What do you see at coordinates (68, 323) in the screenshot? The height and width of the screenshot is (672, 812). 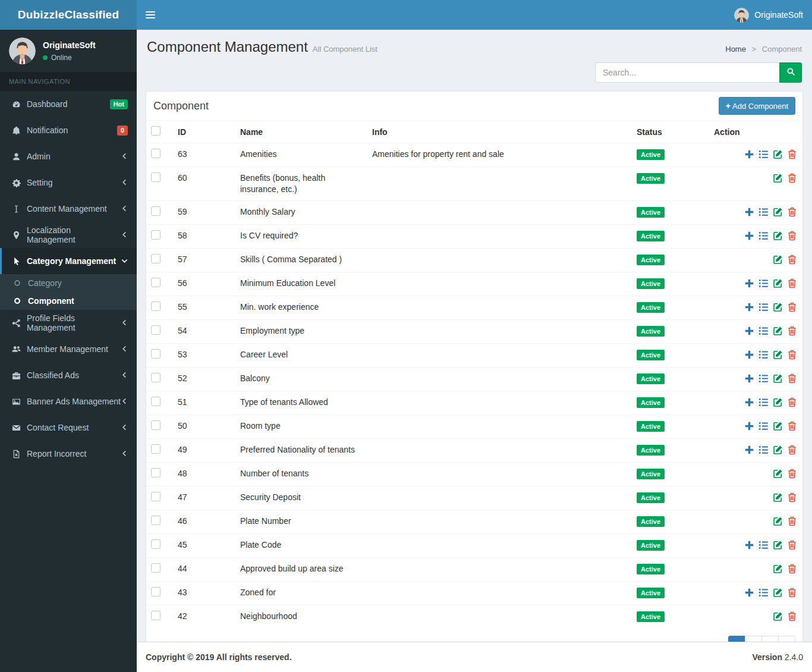 I see `sidebar-item-profile-fields-management: Profile Fields Management` at bounding box center [68, 323].